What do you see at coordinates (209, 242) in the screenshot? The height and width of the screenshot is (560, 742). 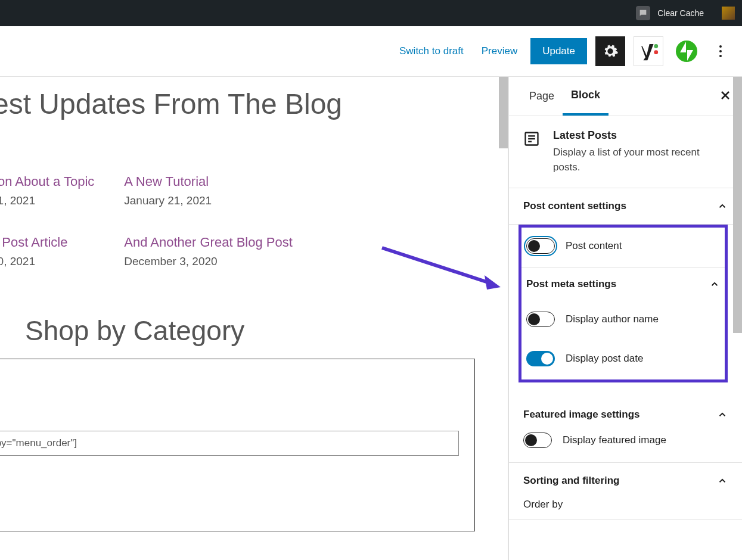 I see `post-title: And Another Great Blog Post` at bounding box center [209, 242].